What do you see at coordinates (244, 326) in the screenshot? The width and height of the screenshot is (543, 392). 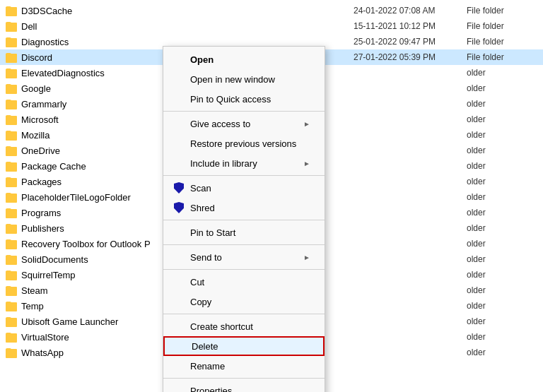 I see `menu-item-create-shortcut: Create shortcut` at bounding box center [244, 326].